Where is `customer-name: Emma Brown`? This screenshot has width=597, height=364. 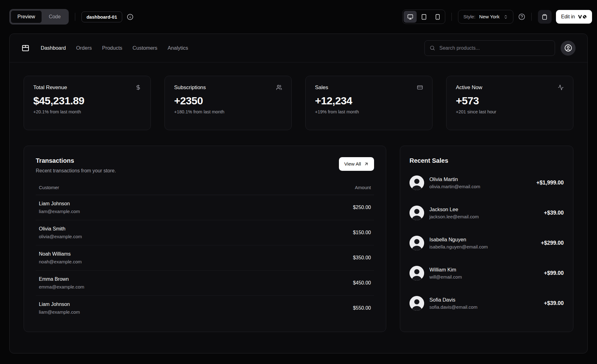
customer-name: Emma Brown is located at coordinates (62, 279).